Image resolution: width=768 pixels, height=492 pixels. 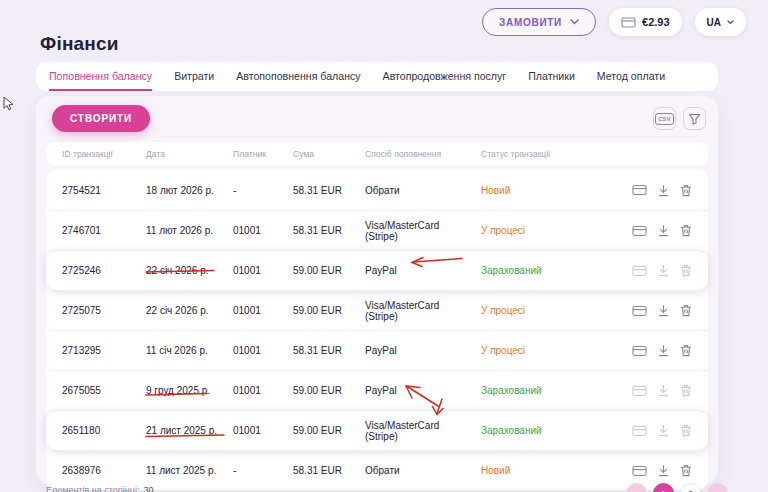 What do you see at coordinates (190, 154) in the screenshot?
I see `col-date: Дата` at bounding box center [190, 154].